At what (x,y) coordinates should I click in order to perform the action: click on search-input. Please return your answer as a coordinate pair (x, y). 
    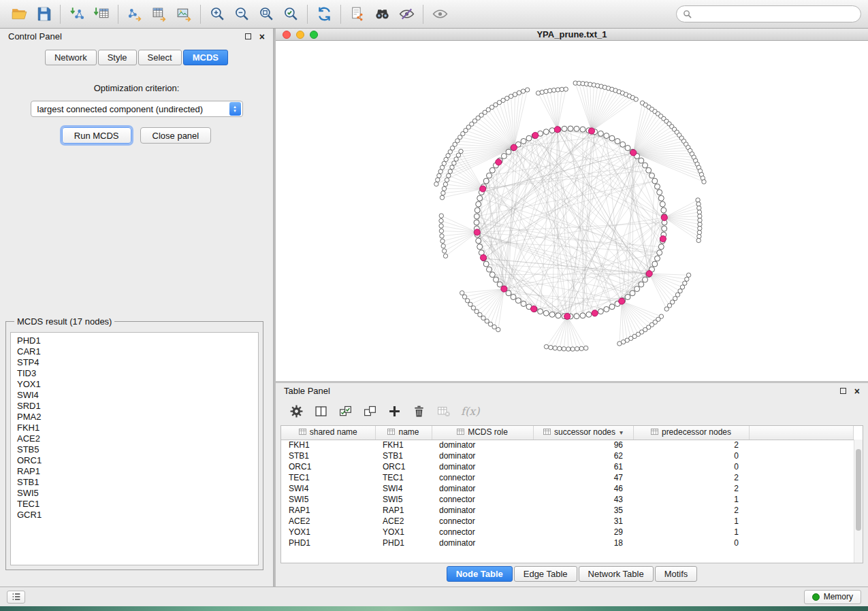
    Looking at the image, I should click on (775, 14).